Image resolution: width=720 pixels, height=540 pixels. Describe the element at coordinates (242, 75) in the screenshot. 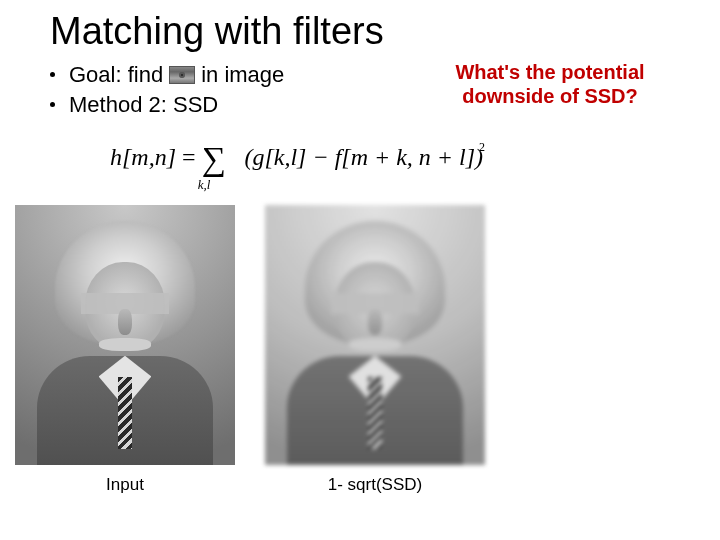

I see `goal-suffix-text: in image` at that location.